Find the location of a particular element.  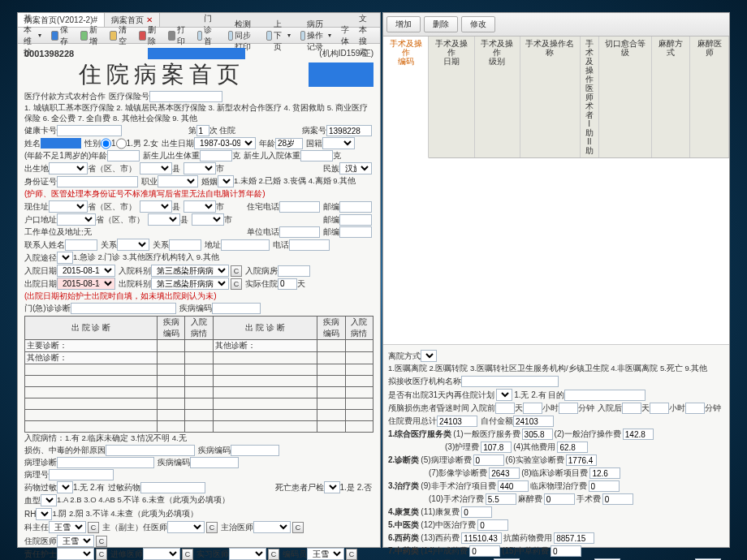

work-tel-field is located at coordinates (300, 232).